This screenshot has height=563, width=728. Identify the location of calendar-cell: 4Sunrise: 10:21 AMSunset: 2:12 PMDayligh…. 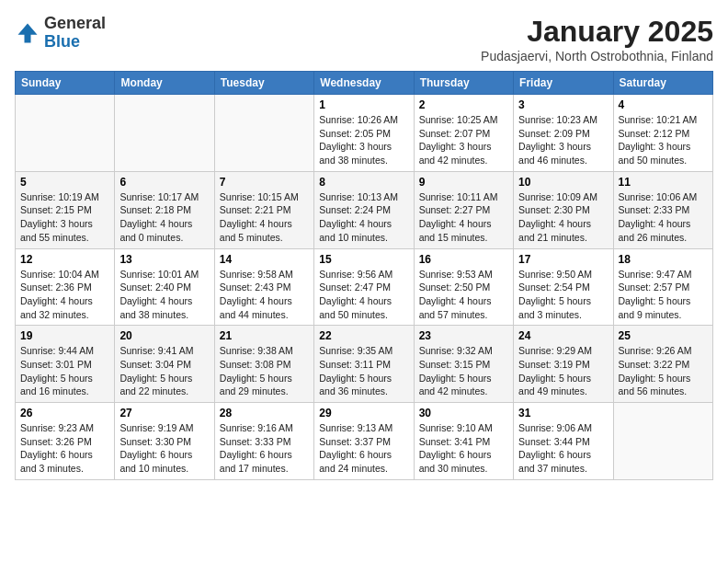
(663, 133).